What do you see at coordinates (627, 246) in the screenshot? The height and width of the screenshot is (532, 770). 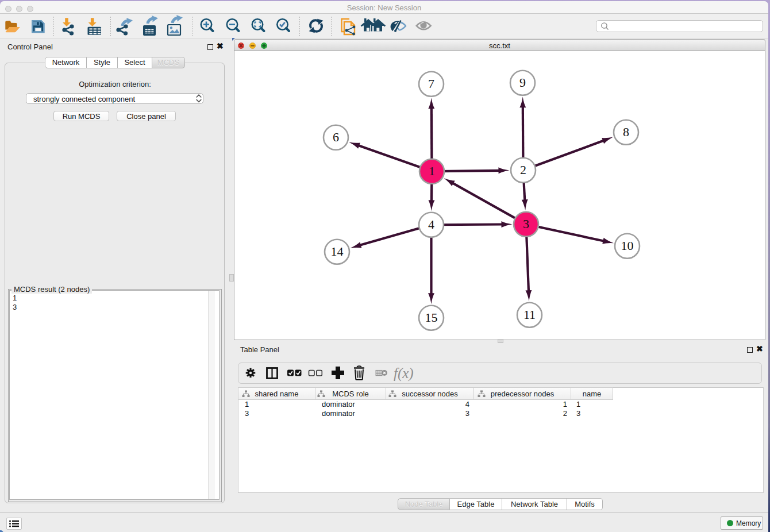 I see `svg-text: 10` at bounding box center [627, 246].